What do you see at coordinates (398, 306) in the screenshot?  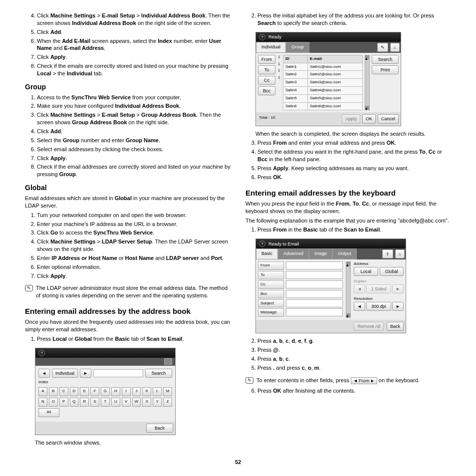 I see `res-next: ►` at bounding box center [398, 306].